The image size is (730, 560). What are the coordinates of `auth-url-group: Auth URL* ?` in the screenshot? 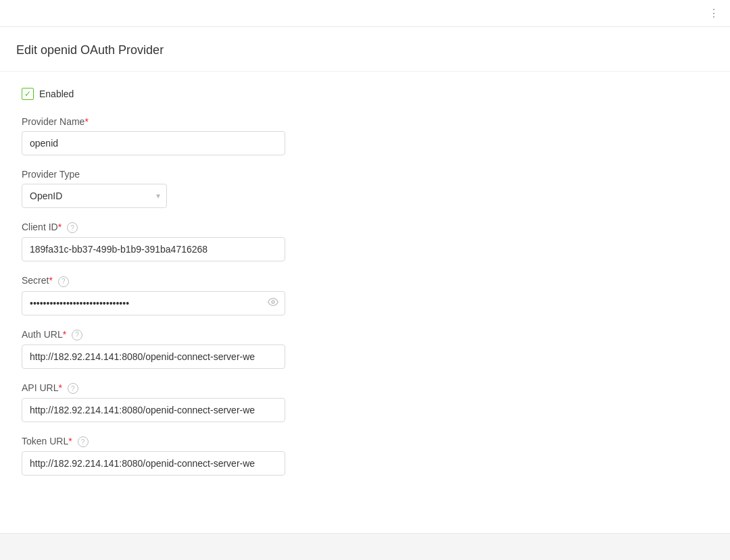 It's located at (176, 349).